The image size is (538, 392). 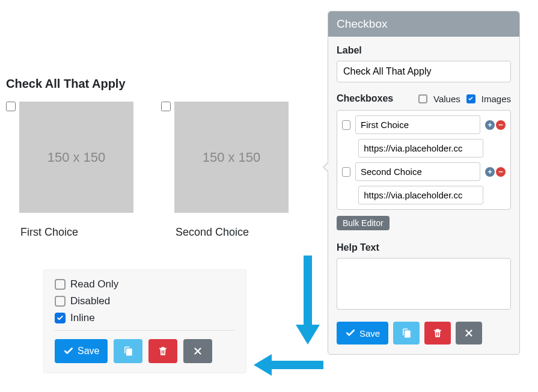 What do you see at coordinates (424, 333) in the screenshot?
I see `editor-button-row: Save` at bounding box center [424, 333].